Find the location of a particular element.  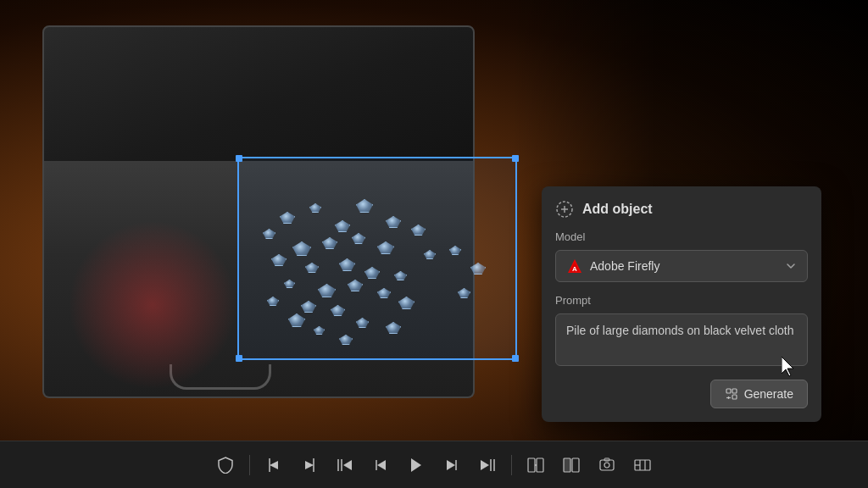

model-label: Model is located at coordinates (682, 237).